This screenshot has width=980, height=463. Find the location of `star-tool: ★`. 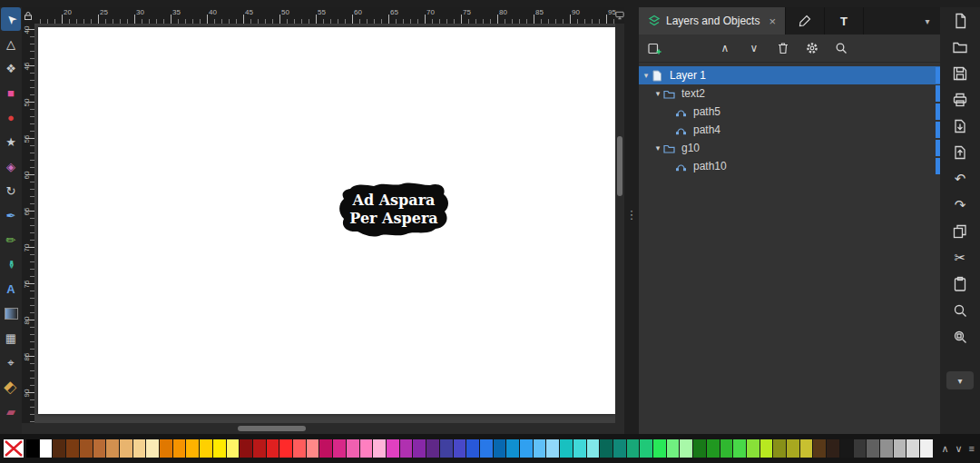

star-tool: ★ is located at coordinates (11, 142).